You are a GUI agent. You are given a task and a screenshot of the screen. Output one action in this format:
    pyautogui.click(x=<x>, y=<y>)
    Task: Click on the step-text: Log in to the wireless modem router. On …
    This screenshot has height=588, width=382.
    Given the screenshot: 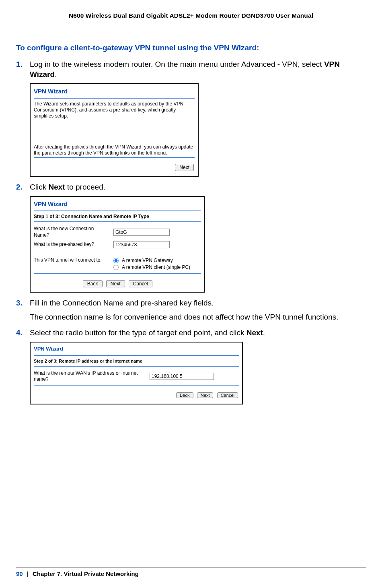 What is the action you would take?
    pyautogui.click(x=177, y=64)
    